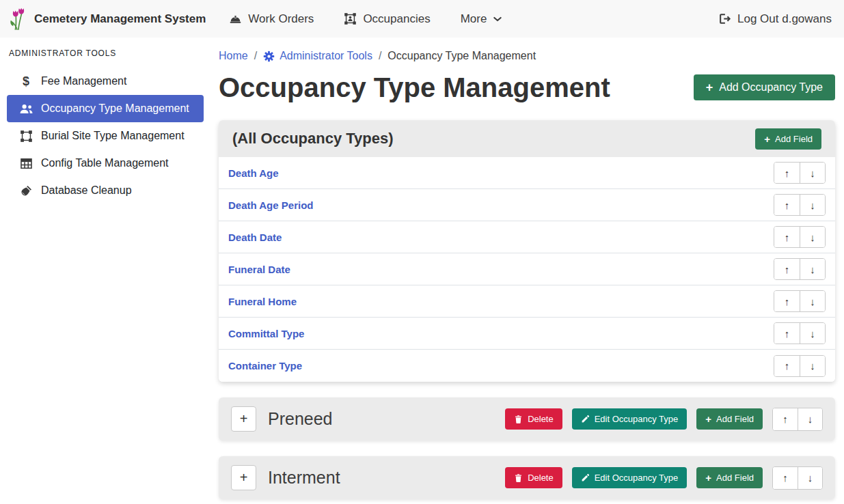  What do you see at coordinates (267, 333) in the screenshot?
I see `field-link: Committal Type` at bounding box center [267, 333].